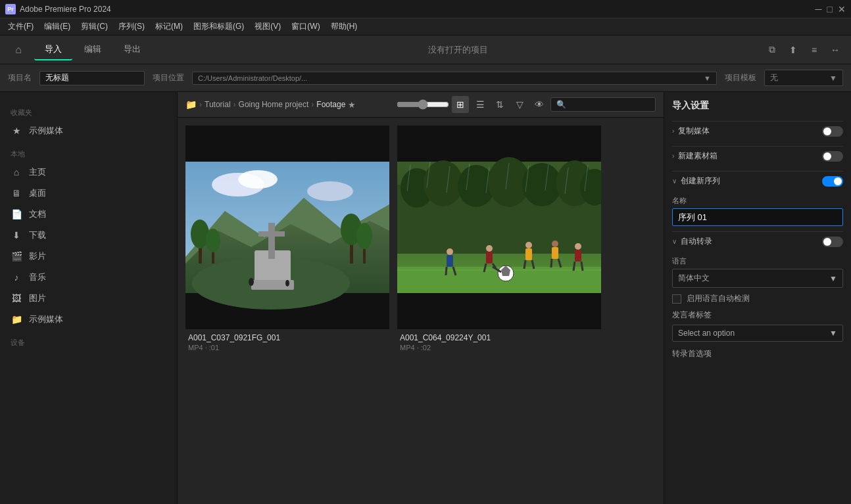  Describe the element at coordinates (758, 131) in the screenshot. I see `copy-media-header: › 复制媒体` at that location.